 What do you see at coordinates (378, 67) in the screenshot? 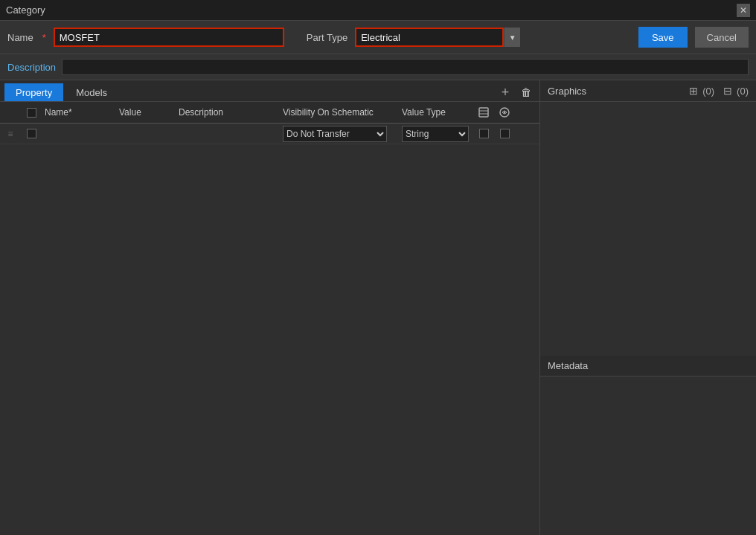
I see `description-row: Description` at bounding box center [378, 67].